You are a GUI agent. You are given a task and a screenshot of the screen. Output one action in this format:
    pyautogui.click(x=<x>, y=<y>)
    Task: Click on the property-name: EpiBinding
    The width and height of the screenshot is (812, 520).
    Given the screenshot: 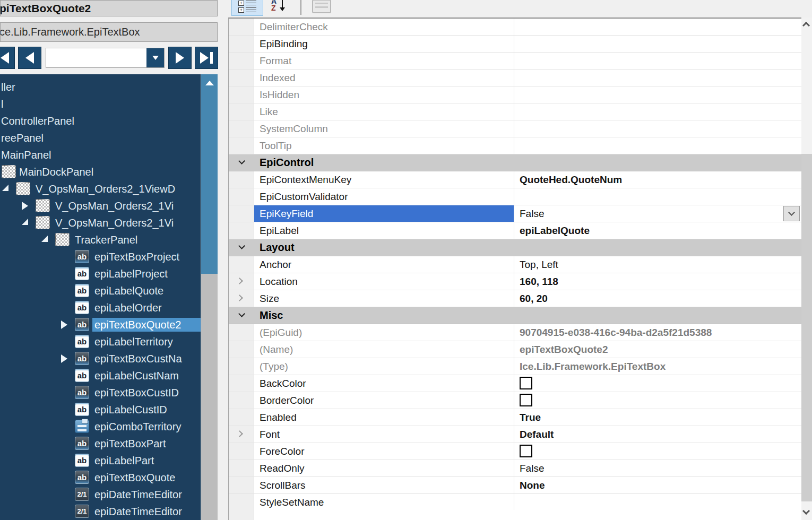 What is the action you would take?
    pyautogui.click(x=384, y=44)
    